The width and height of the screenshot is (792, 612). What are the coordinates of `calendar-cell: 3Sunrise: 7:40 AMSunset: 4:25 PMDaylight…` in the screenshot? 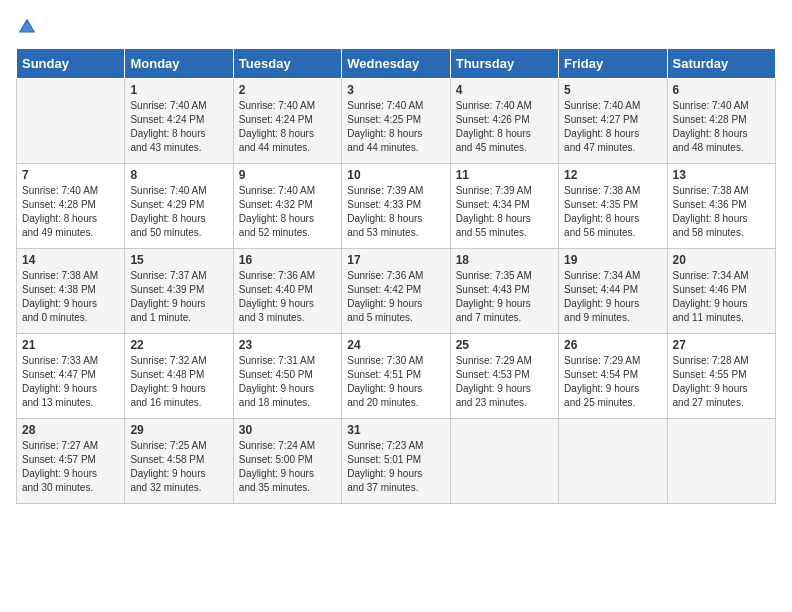 It's located at (396, 122).